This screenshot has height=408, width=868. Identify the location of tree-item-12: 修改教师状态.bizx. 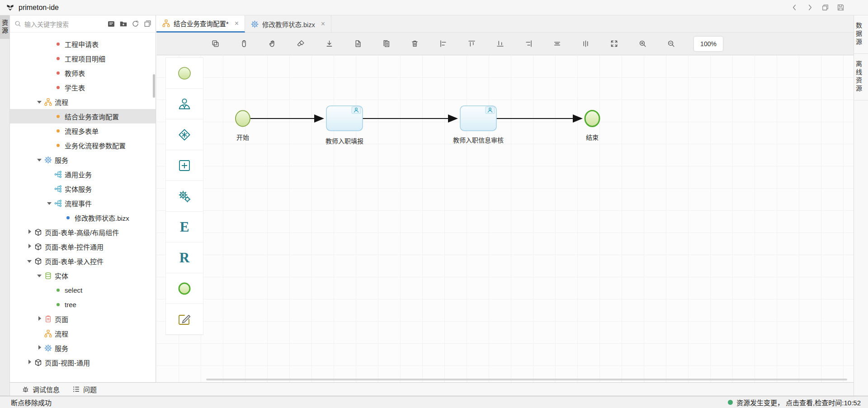
(83, 218).